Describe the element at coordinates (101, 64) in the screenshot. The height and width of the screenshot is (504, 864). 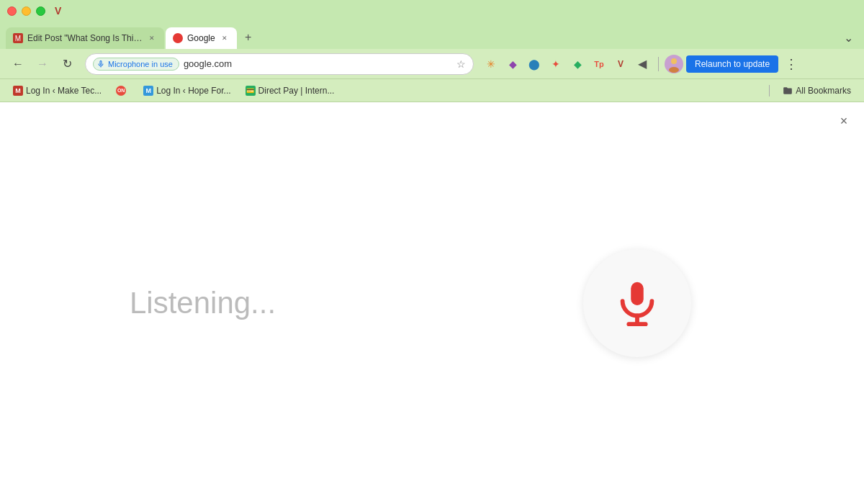
I see `microphone-small-icon` at that location.